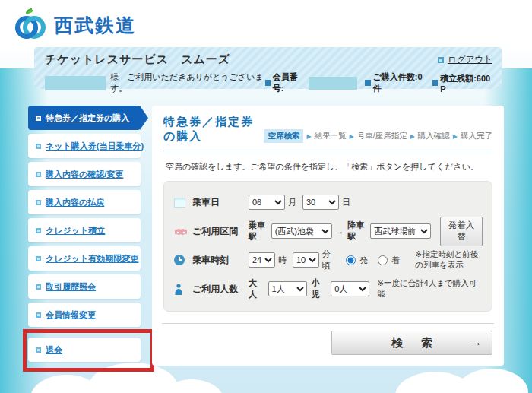 The height and width of the screenshot is (393, 532). I want to click on brand-name: 西武鉄道, so click(95, 26).